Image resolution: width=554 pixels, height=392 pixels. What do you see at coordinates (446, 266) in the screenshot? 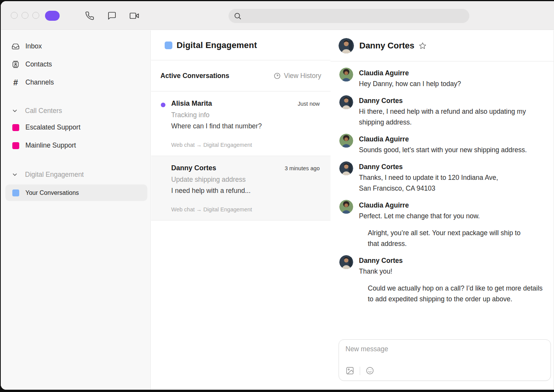
I see `message: Danny Cortes Thank you!` at bounding box center [446, 266].